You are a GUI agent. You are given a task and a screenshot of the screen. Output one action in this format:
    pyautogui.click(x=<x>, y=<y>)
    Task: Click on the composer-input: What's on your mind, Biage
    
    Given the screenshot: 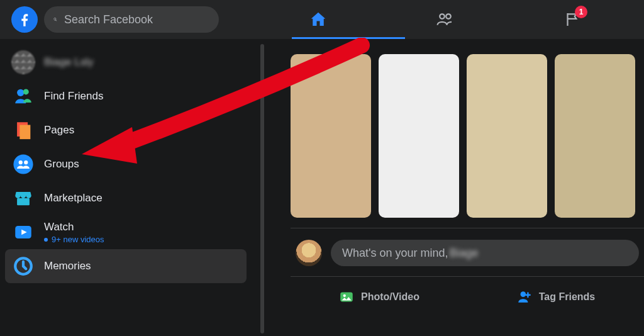 What is the action you would take?
    pyautogui.click(x=485, y=253)
    